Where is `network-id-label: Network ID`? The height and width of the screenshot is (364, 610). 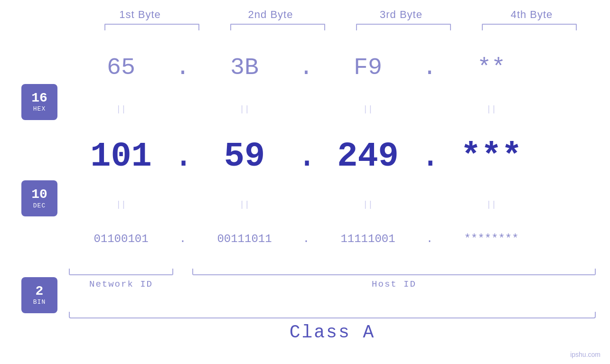
network-id-label: Network ID is located at coordinates (121, 284).